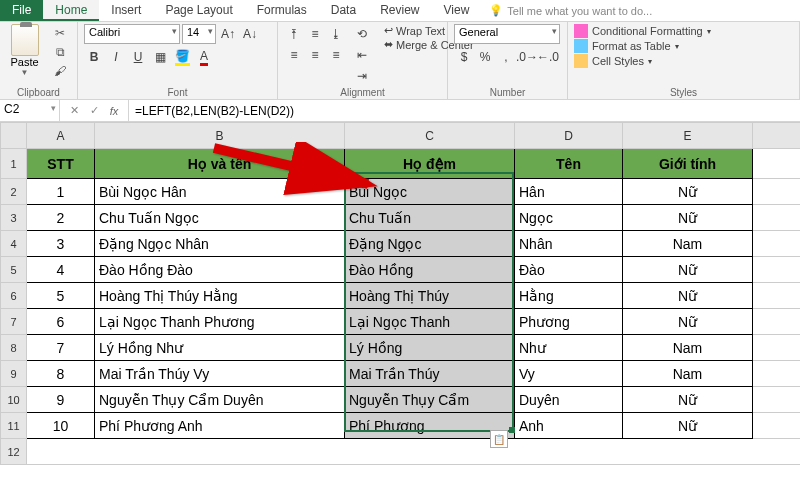  What do you see at coordinates (457, 10) in the screenshot?
I see `tab-view: View` at bounding box center [457, 10].